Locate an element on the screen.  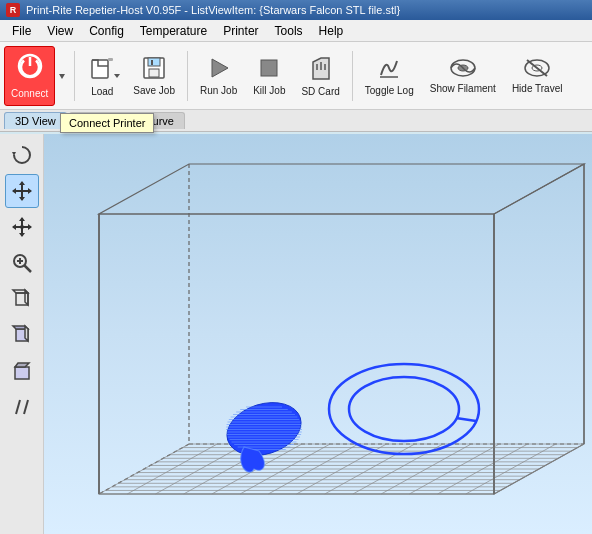
show-filament-button: Show Filament is located at coordinates (463, 76).